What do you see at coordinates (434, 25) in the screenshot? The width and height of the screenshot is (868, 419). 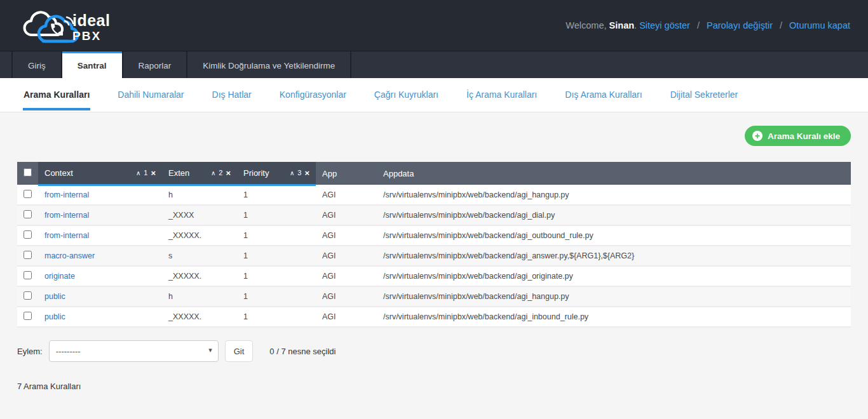 I see `top-header: ideal PBX Welcome, Sinan. Siteyi göster …` at bounding box center [434, 25].